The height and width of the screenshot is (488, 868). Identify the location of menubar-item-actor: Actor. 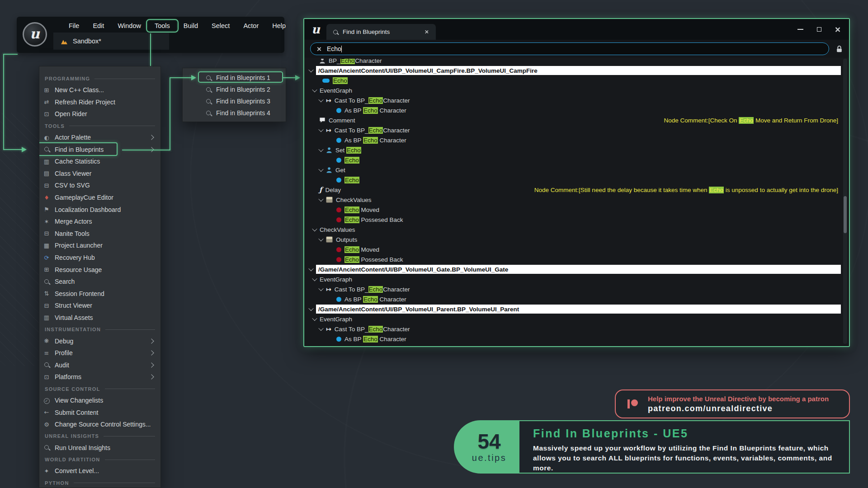
(251, 26).